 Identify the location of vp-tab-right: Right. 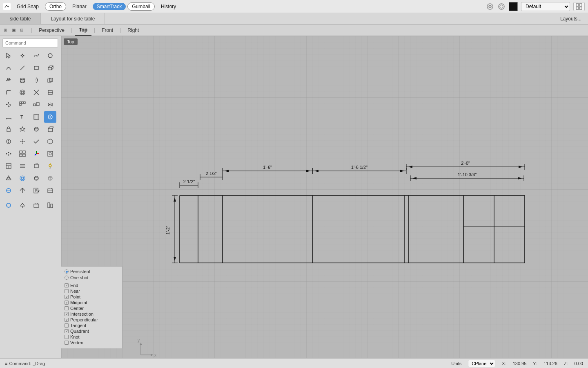
(133, 30).